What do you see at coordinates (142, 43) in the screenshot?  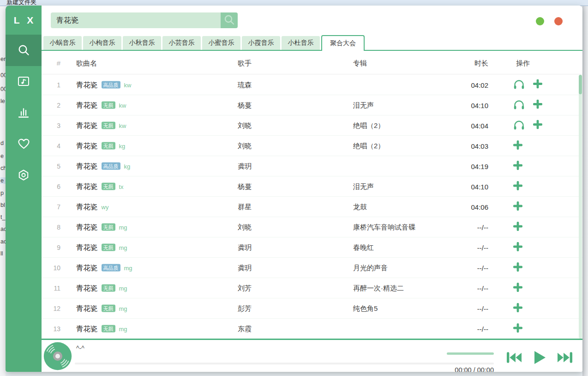 I see `source-tab: 小秋音乐` at bounding box center [142, 43].